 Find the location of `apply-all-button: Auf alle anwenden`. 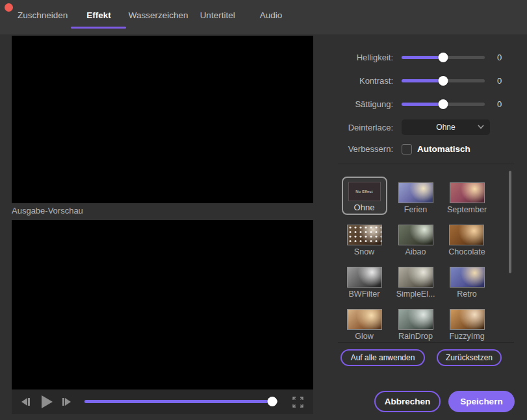

apply-all-button: Auf alle anwenden is located at coordinates (383, 358).